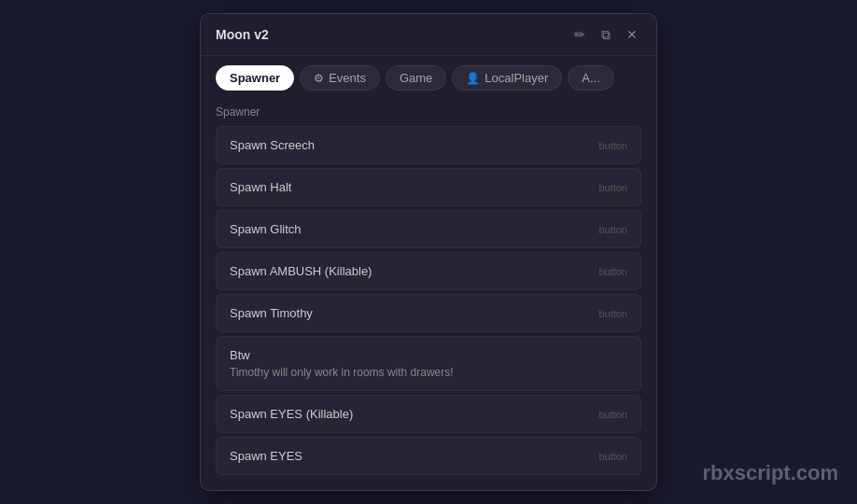 The height and width of the screenshot is (504, 857). I want to click on watermark: rbxscript.com, so click(771, 473).